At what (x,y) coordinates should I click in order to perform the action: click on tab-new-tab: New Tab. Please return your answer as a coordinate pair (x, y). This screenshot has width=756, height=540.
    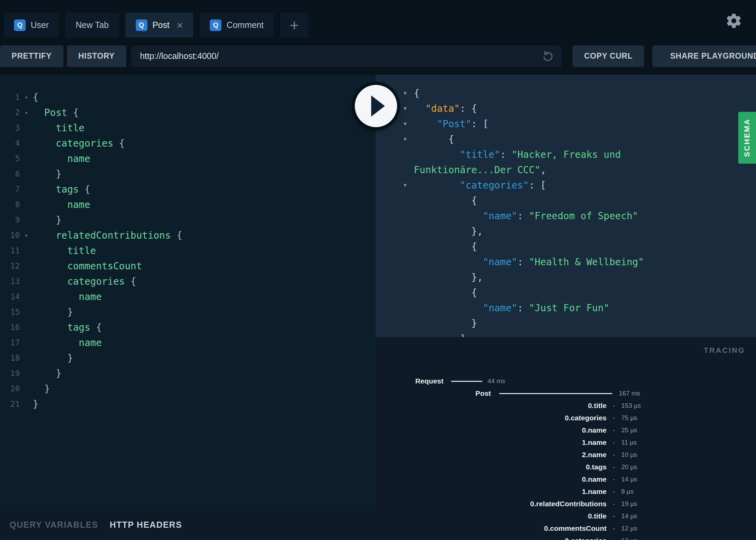
    Looking at the image, I should click on (92, 25).